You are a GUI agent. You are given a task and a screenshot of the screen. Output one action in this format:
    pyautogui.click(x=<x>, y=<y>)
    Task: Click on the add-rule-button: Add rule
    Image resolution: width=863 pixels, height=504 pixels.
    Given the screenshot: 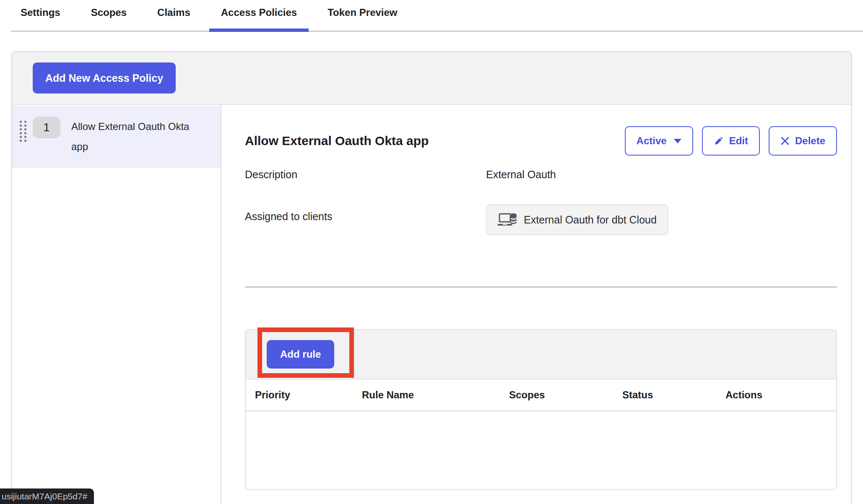 What is the action you would take?
    pyautogui.click(x=300, y=354)
    